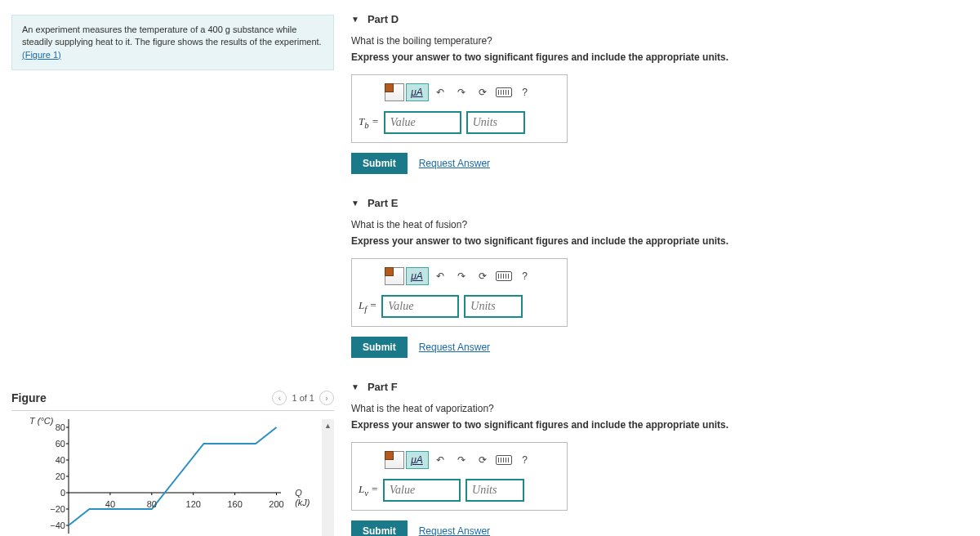  What do you see at coordinates (459, 293) in the screenshot?
I see `answer-box: μA ↶ ↷ ⟳ ? Lf =` at bounding box center [459, 293].